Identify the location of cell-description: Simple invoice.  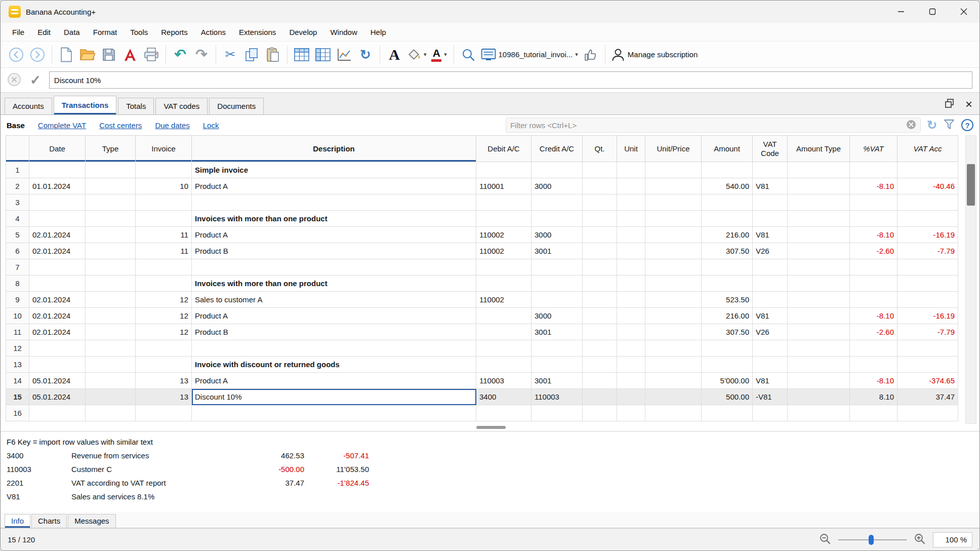
(334, 170).